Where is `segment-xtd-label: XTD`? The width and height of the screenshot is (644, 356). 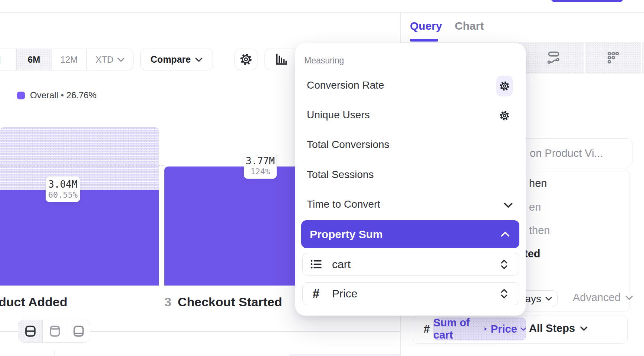 segment-xtd-label: XTD is located at coordinates (105, 60).